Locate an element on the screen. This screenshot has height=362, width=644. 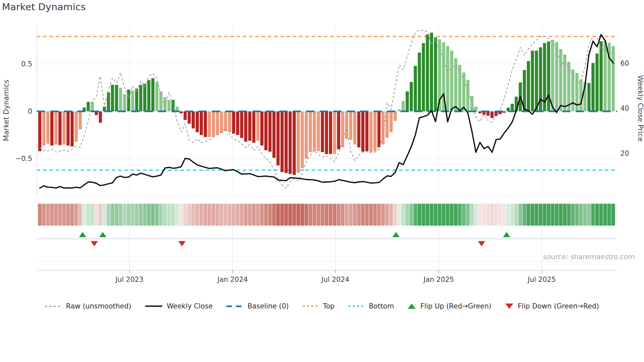
bottom-dash-icon is located at coordinates (356, 306).